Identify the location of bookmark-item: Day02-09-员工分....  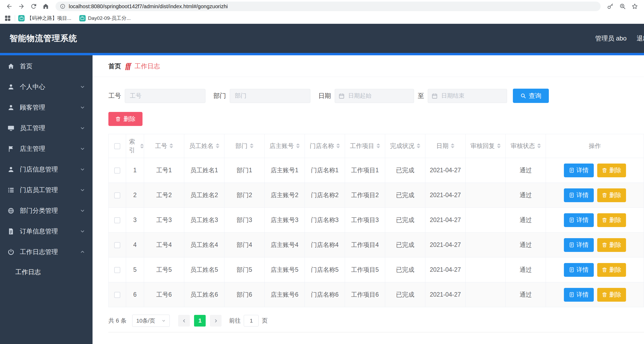
(105, 18).